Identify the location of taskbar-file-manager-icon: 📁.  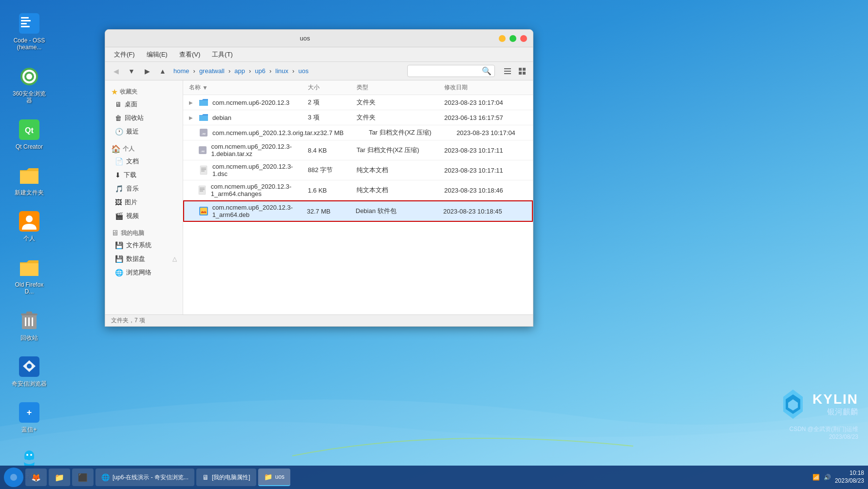
(59, 477).